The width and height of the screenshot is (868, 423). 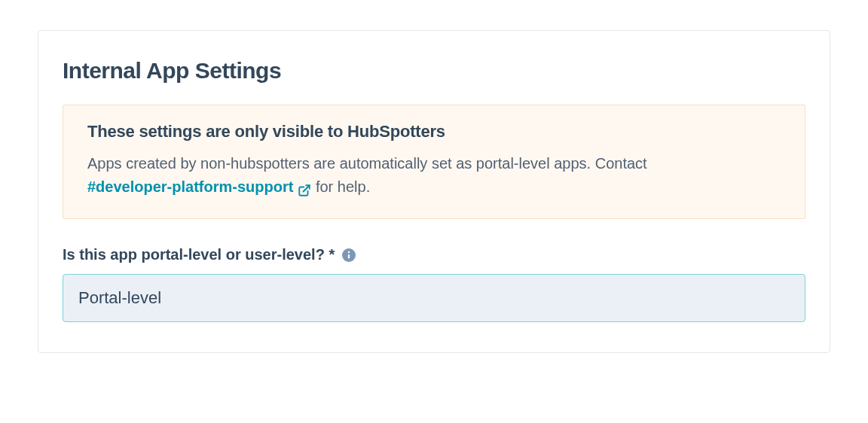 What do you see at coordinates (190, 187) in the screenshot?
I see `channel-link-text: #developer-platform-support` at bounding box center [190, 187].